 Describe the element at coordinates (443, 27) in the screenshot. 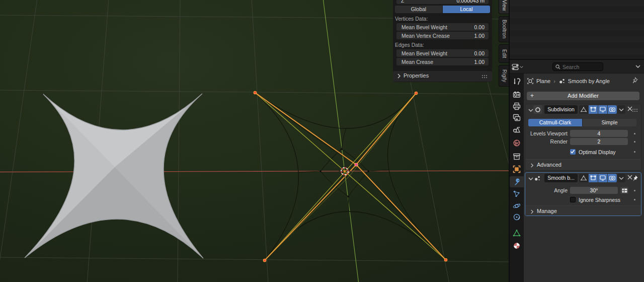

I see `mean-bevel-weight-field: Mean Bevel Weight 0.00` at that location.